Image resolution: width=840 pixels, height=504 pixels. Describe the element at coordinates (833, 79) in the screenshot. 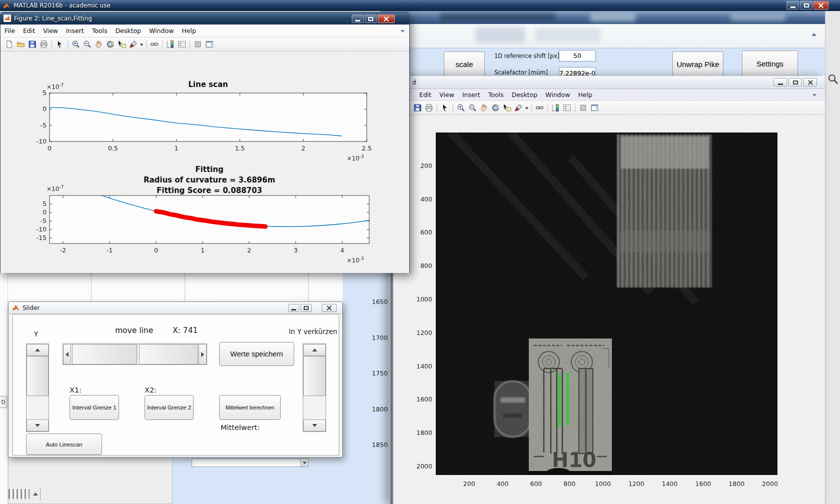

I see `search-icon` at that location.